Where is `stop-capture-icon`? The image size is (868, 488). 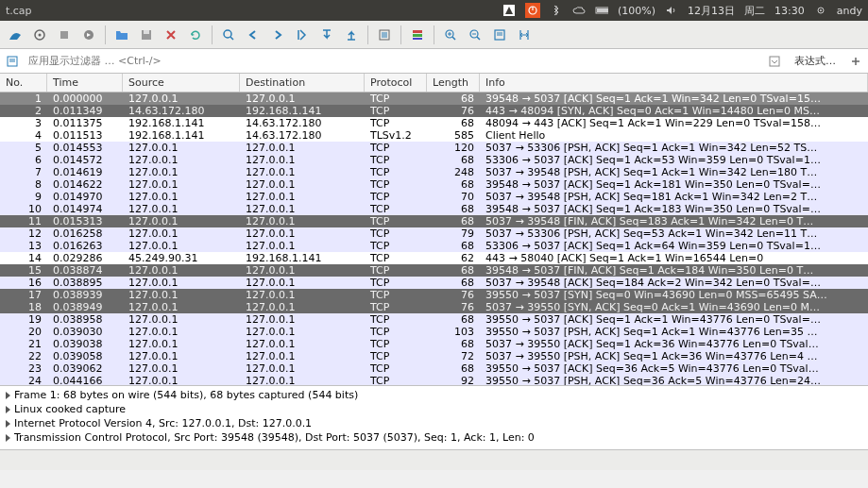
stop-capture-icon is located at coordinates (64, 35).